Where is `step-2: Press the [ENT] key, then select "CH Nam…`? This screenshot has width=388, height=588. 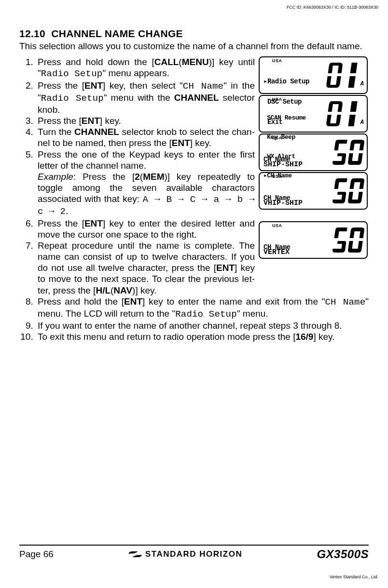 step-2: Press the [ENT] key, then select "CH Nam… is located at coordinates (145, 98).